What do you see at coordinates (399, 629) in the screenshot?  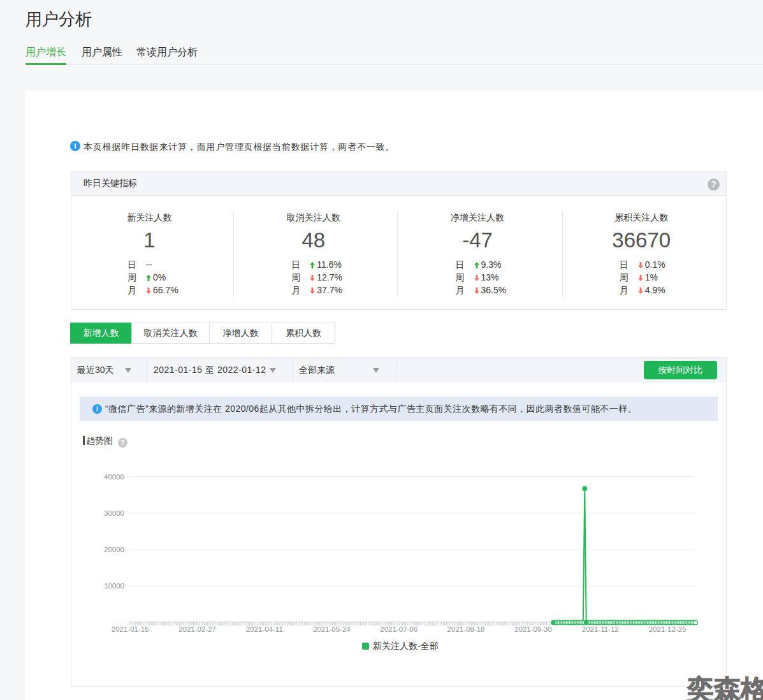 I see `svg-text: 2021-07-06` at bounding box center [399, 629].